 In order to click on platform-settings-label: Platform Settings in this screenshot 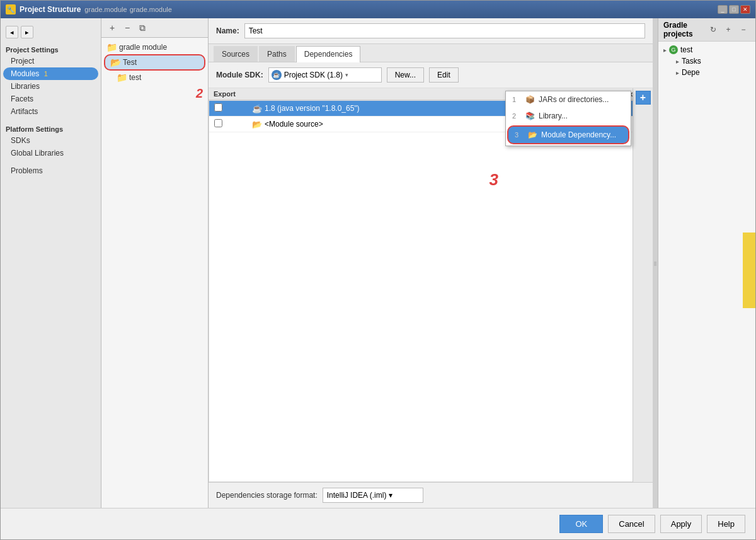, I will do `click(50, 129)`.